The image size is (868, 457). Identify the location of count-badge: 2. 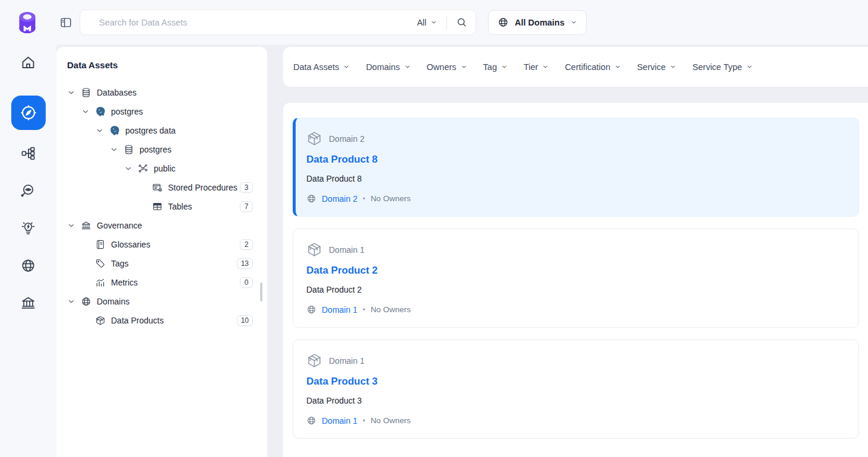
(246, 245).